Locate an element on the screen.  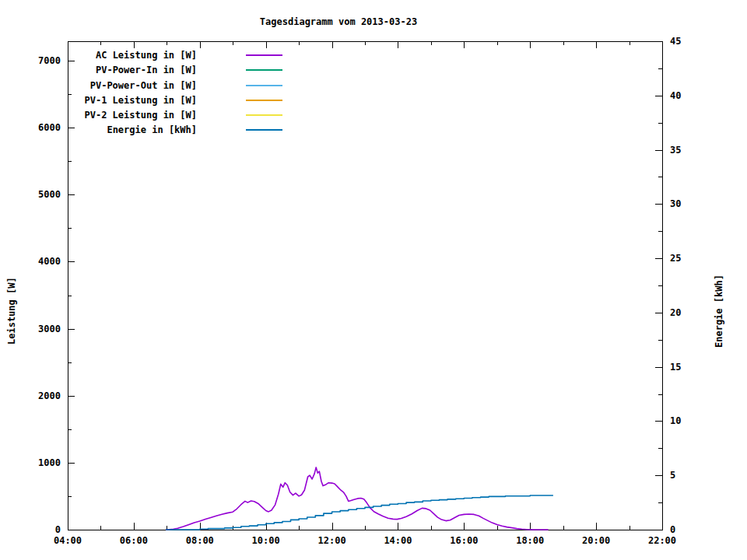
y-left-tick-label: 0 is located at coordinates (45, 530).